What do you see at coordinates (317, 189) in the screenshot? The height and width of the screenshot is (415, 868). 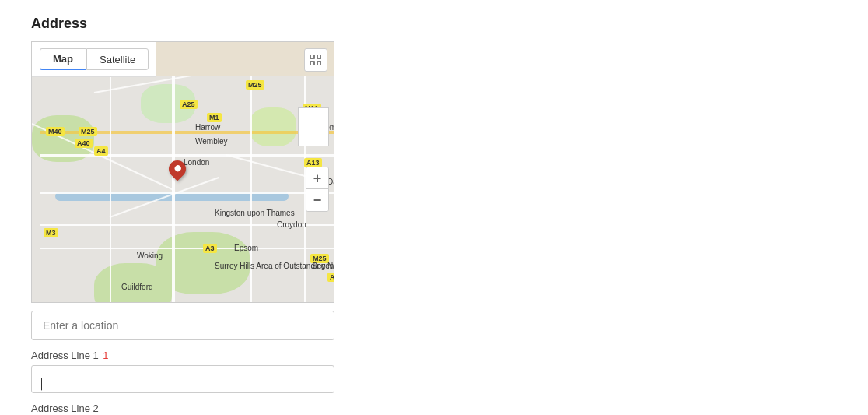 I see `map-zoom-controls: + −` at bounding box center [317, 189].